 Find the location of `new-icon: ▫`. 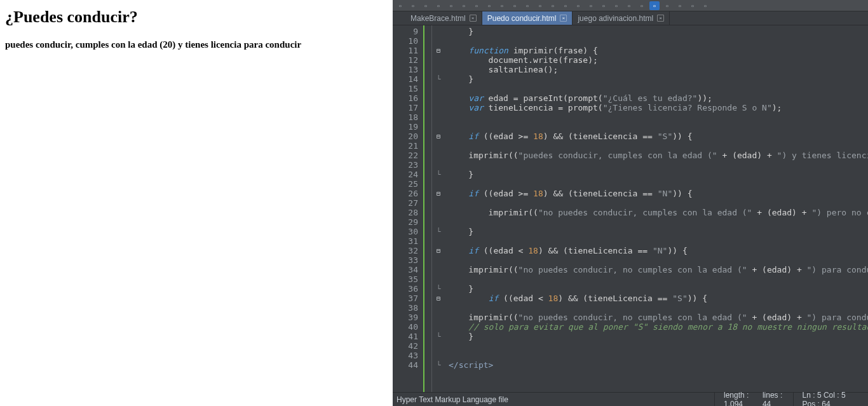

new-icon: ▫ is located at coordinates (400, 6).